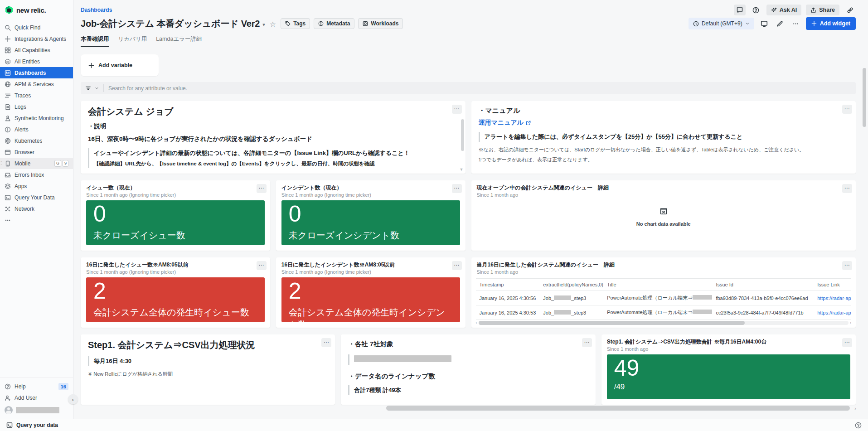  What do you see at coordinates (664, 217) in the screenshot?
I see `empty-chart-state: No chart data available` at bounding box center [664, 217].